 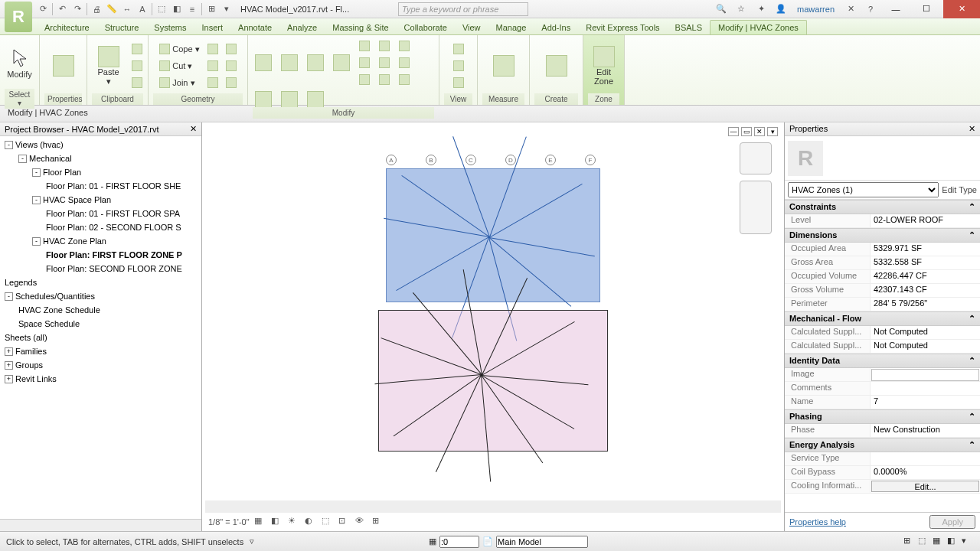 I want to click on ribbon-tab: Insert, so click(x=213, y=28).